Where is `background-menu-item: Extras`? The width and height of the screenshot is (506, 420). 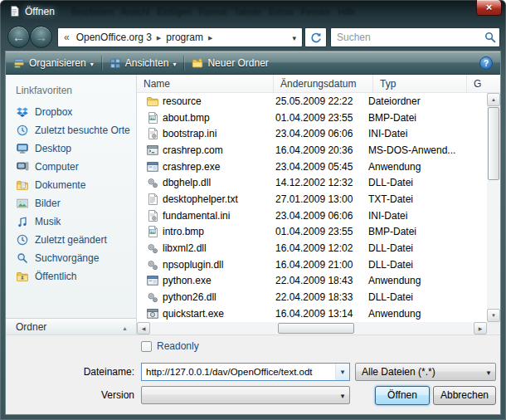 background-menu-item: Extras is located at coordinates (281, 12).